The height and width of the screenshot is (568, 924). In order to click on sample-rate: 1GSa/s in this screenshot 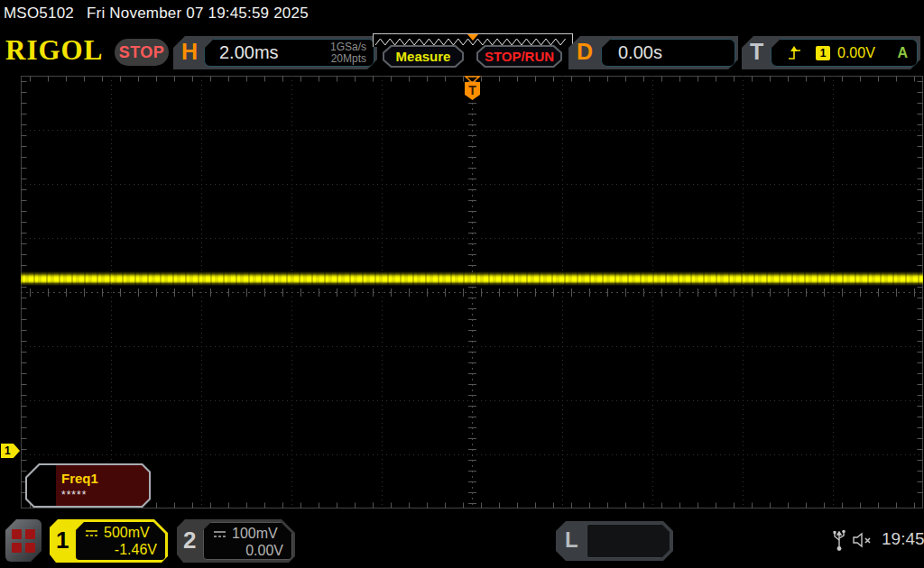, I will do `click(348, 47)`.